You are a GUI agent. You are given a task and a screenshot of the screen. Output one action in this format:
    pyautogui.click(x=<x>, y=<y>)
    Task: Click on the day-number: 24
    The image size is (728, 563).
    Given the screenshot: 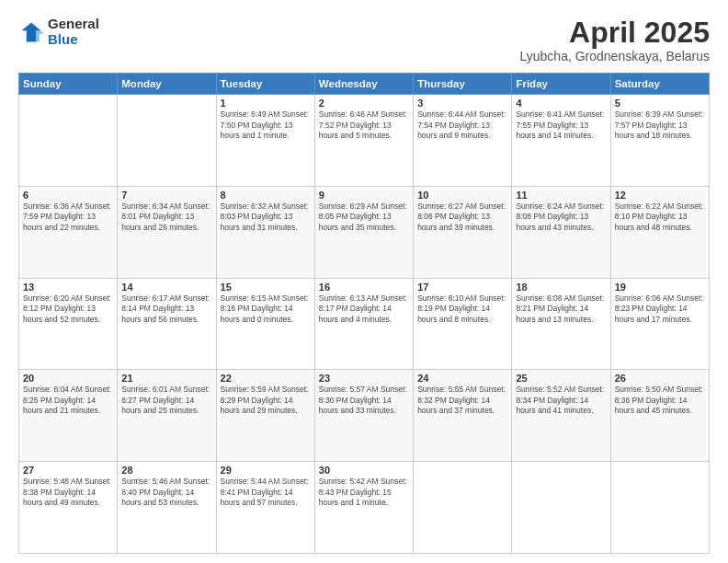 What is the action you would take?
    pyautogui.click(x=462, y=378)
    